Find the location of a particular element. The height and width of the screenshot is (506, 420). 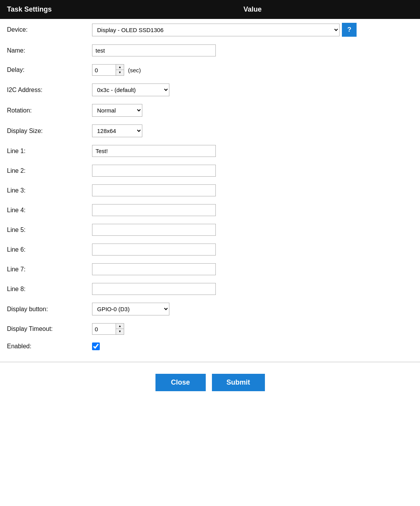

delay-row: Delay: ▲ ▼ (sec) is located at coordinates (210, 70).